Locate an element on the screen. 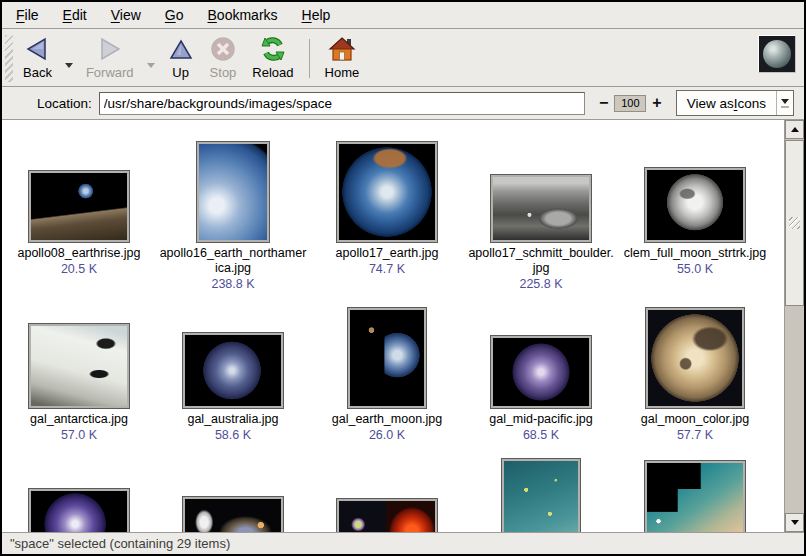 The height and width of the screenshot is (556, 806). forward-history-chevron-icon is located at coordinates (151, 66).